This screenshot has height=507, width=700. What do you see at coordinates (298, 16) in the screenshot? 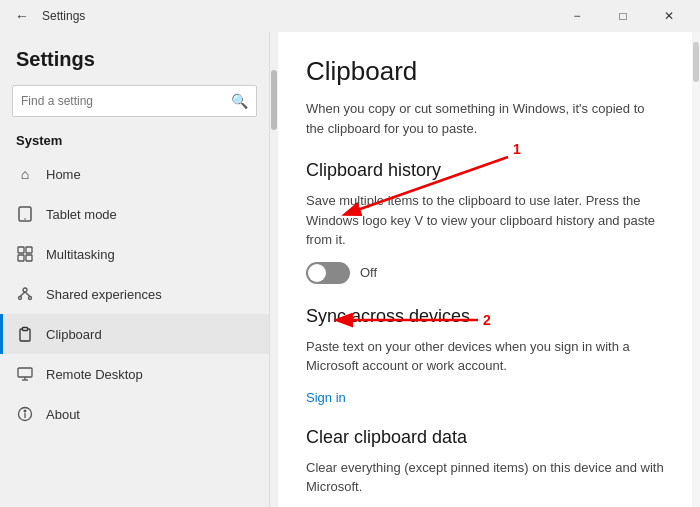
I see `window-title: Settings` at bounding box center [298, 16].